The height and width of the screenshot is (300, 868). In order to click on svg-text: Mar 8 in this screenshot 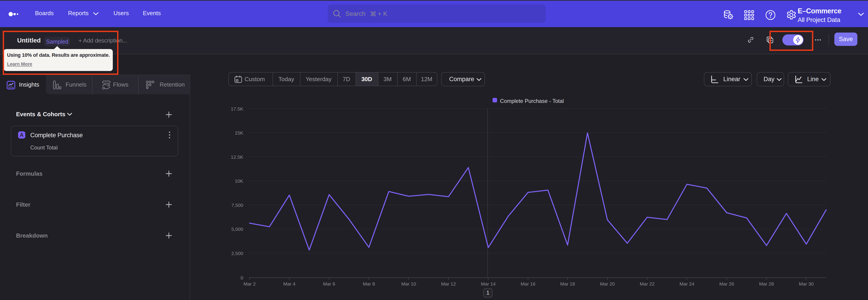, I will do `click(369, 284)`.